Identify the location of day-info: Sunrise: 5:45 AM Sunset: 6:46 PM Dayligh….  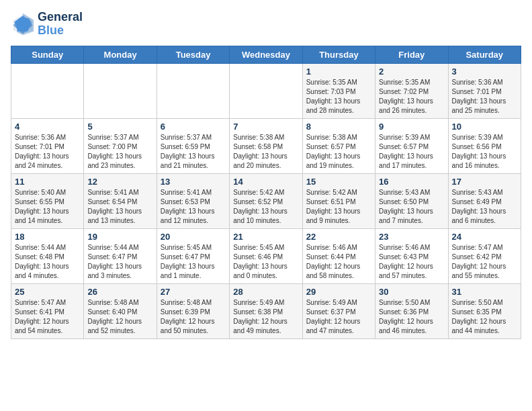
(266, 262).